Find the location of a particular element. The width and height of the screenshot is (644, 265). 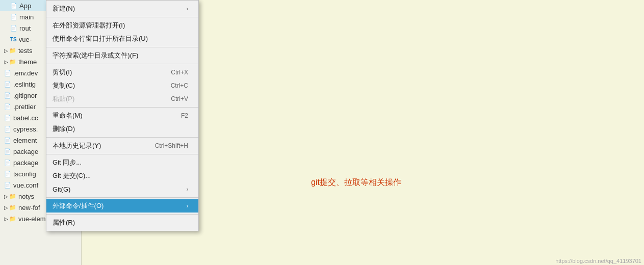

menu-label: 在外部资源管理器打开(I) is located at coordinates (89, 25).